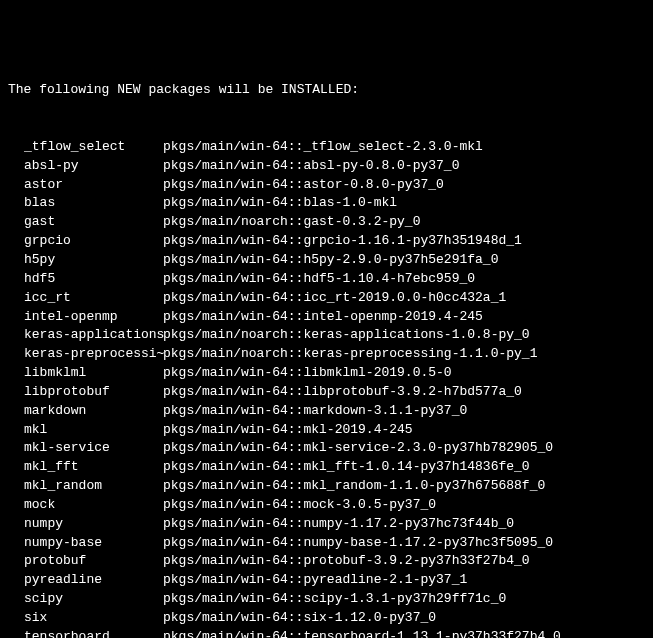 This screenshot has height=638, width=653. I want to click on package-spec: pkgs/main/win-64::_tflow_select-2.3.0-mk…, so click(323, 148).